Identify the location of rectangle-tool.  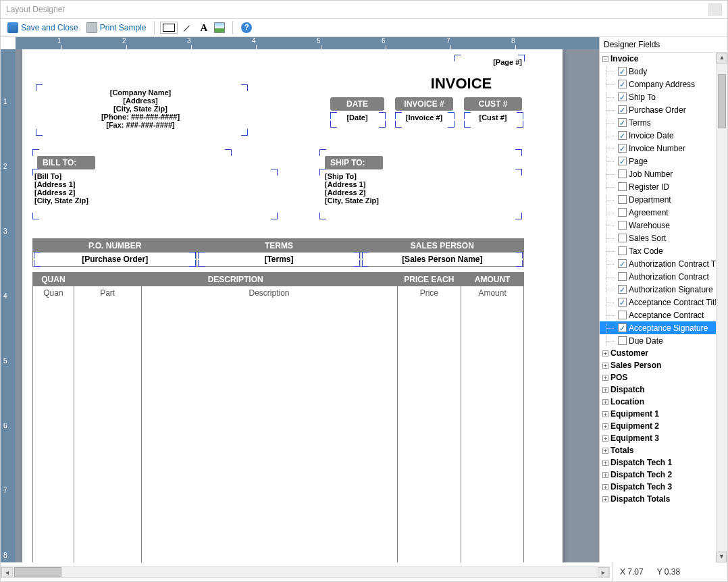
(169, 28).